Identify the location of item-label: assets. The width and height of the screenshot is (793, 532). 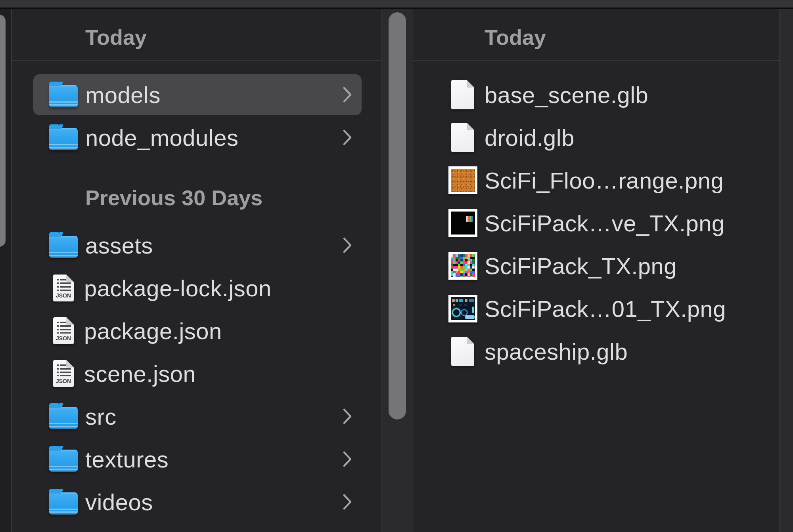
(119, 245).